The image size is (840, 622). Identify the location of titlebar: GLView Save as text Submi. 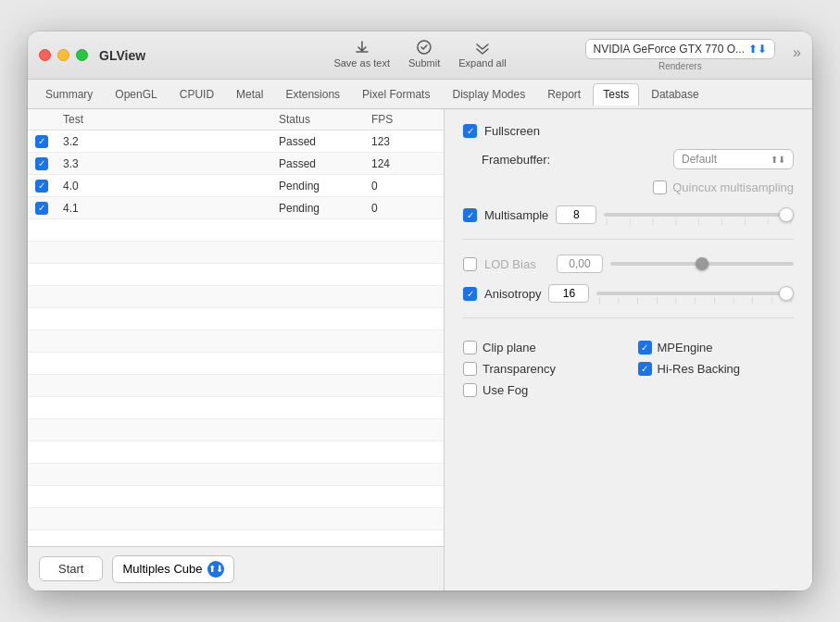
(420, 56).